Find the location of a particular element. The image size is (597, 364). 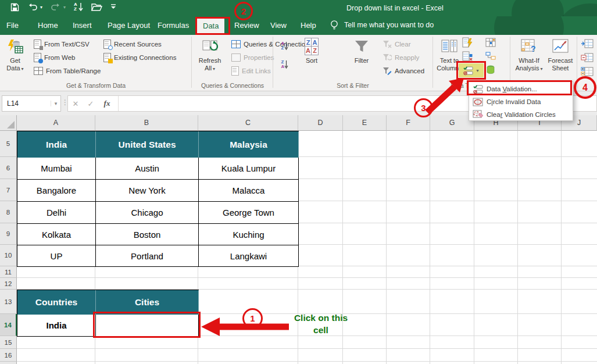

refresh-all-button: Refresh All▾ is located at coordinates (210, 58).